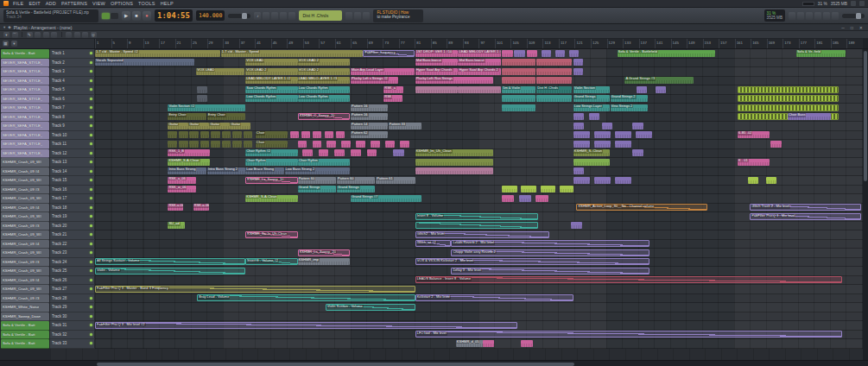 This screenshot has height=366, width=868. I want to click on clip: Hyper Saw/ Arp Chords, so click(437, 72).